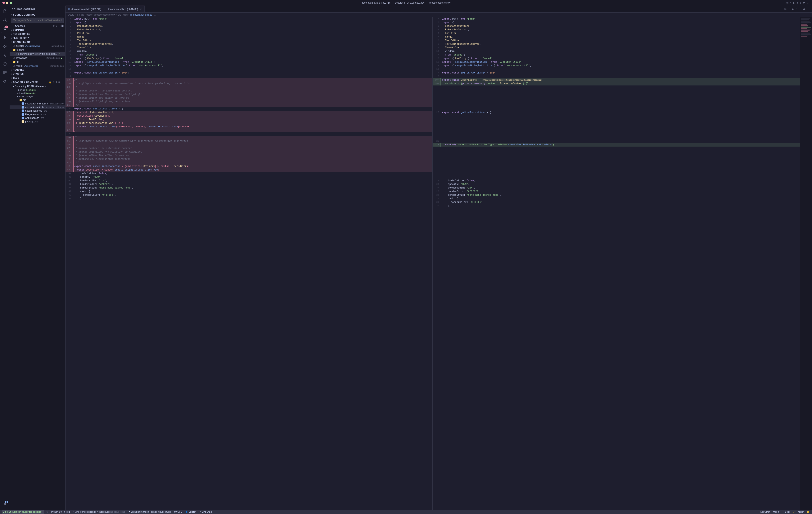  What do you see at coordinates (80, 15) in the screenshot?
I see `breadcrumb-crn: crn-tng` at bounding box center [80, 15].